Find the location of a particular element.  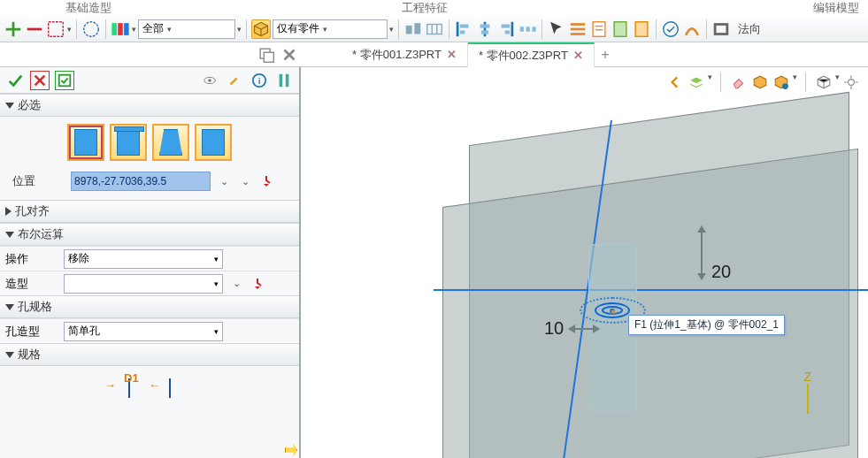

holetype-simple-button is located at coordinates (86, 142).